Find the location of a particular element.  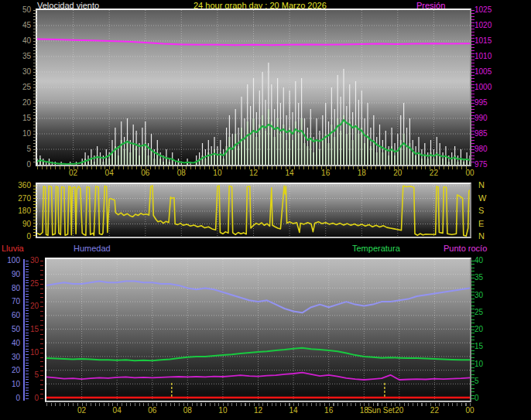

dew-point-section-label: Punto rocío is located at coordinates (465, 248).